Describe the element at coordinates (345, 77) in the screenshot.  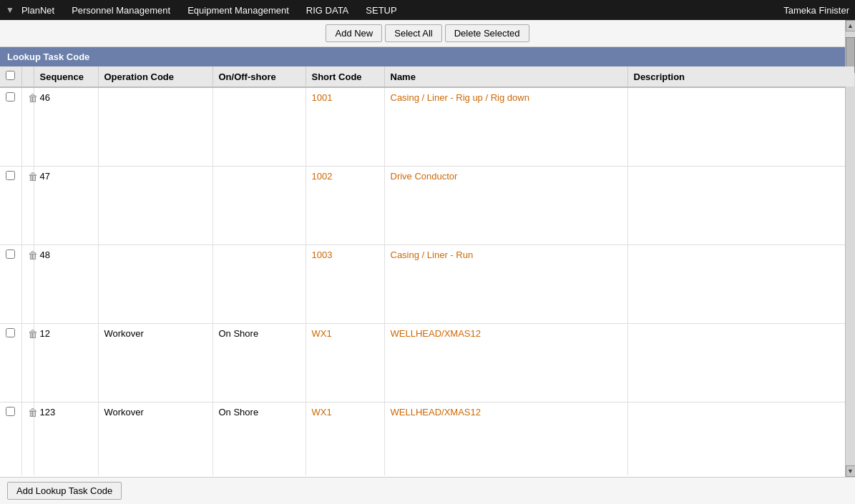
I see `col-header-short-code: Short Code` at that location.